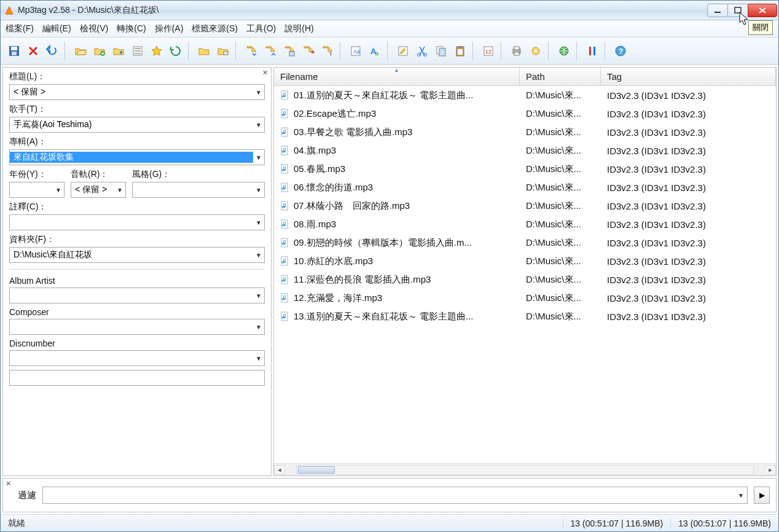 The height and width of the screenshot is (532, 779). Describe the element at coordinates (525, 151) in the screenshot. I see `table-row: 04.旗.mp3D:\Music\來...ID3v2.3 (ID3v1 ID3v…` at that location.